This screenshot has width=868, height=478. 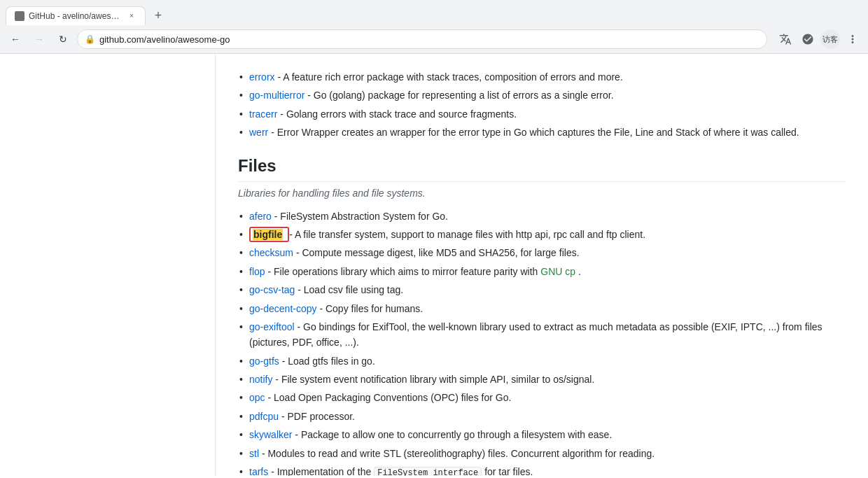 I want to click on bigfile-link: bigfile, so click(x=267, y=234).